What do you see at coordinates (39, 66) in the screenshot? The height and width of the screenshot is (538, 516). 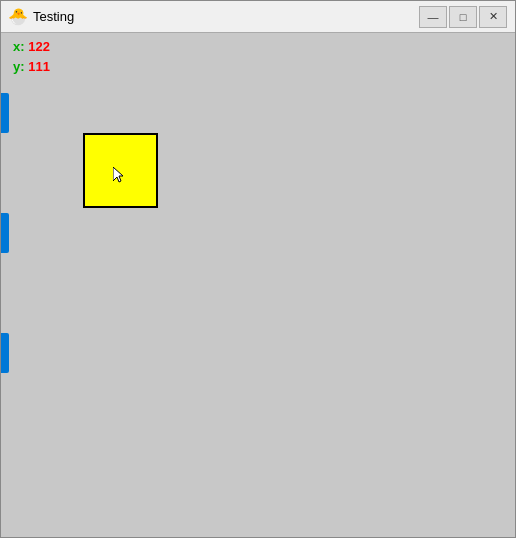 I see `y-value: 111` at bounding box center [39, 66].